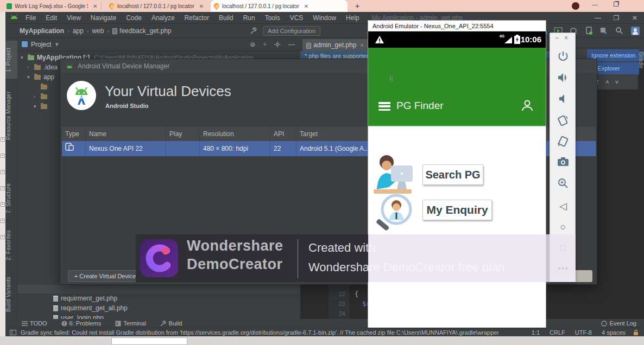 Image resolution: width=644 pixels, height=345 pixels. Describe the element at coordinates (604, 30) in the screenshot. I see `sdk-manager-icon` at that location.